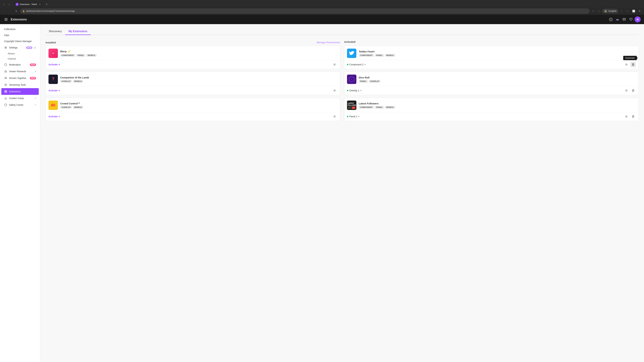 This screenshot has height=362, width=644. What do you see at coordinates (497, 51) in the screenshot?
I see `twitter-feed-name: Twitter Feed+` at bounding box center [497, 51].